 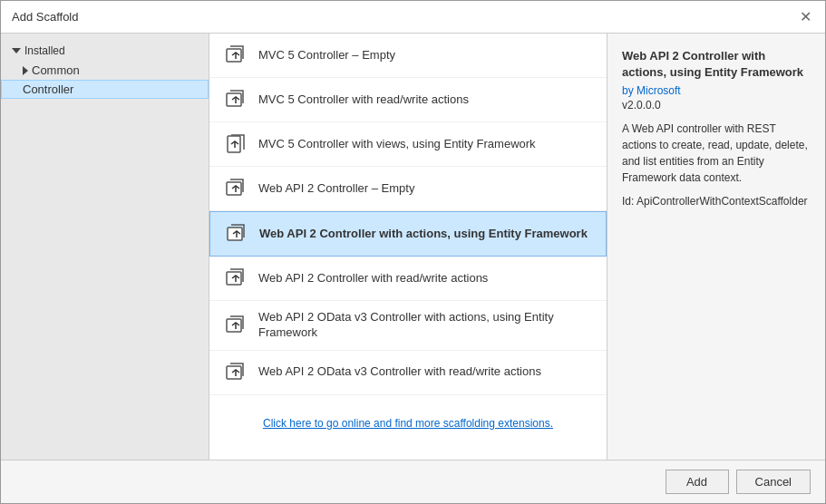 I want to click on detail-title: Web API 2 Controller with actions, using…, so click(x=716, y=64).